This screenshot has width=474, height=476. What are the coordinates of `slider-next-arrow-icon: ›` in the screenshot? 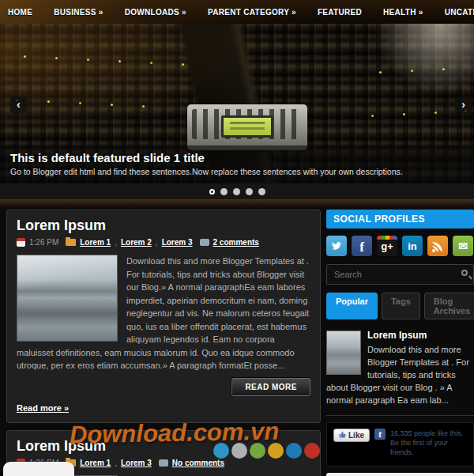 It's located at (463, 104).